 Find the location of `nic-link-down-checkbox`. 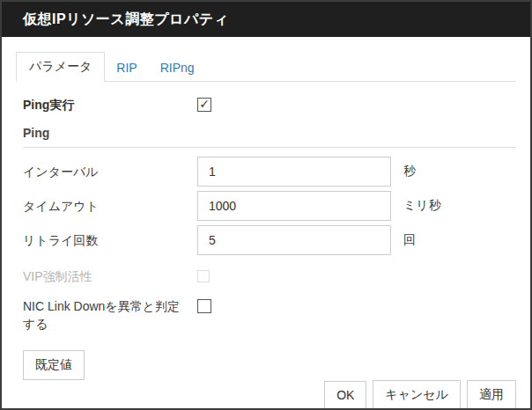

nic-link-down-checkbox is located at coordinates (204, 306).